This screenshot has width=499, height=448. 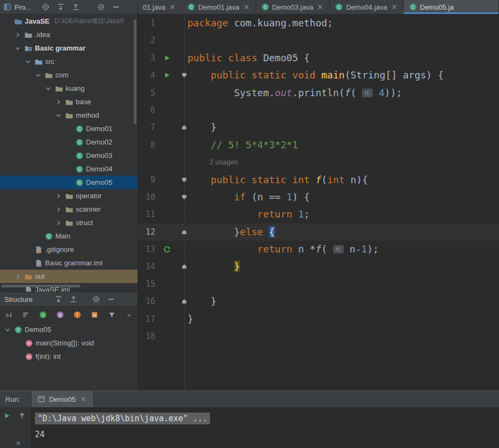 I want to click on editor-line-16: 16 }, so click(x=319, y=301).